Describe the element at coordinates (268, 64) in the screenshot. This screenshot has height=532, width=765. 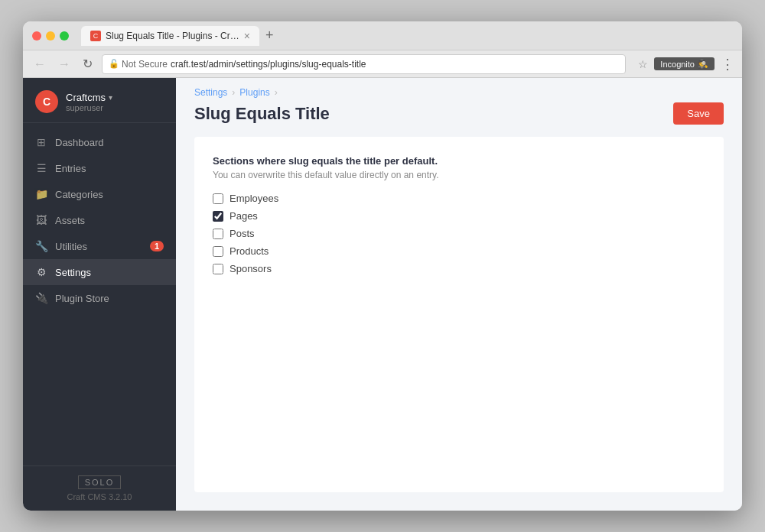
I see `url-display: craft.test/admin/settings/plugins/slug-e…` at that location.